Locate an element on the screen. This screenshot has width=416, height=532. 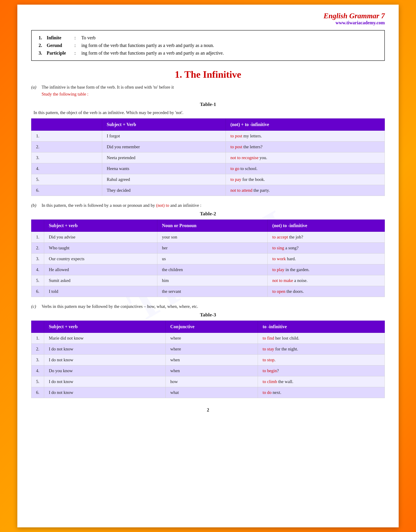
definition-item-1: 1. Infinite : To verb is located at coordinates (208, 38).